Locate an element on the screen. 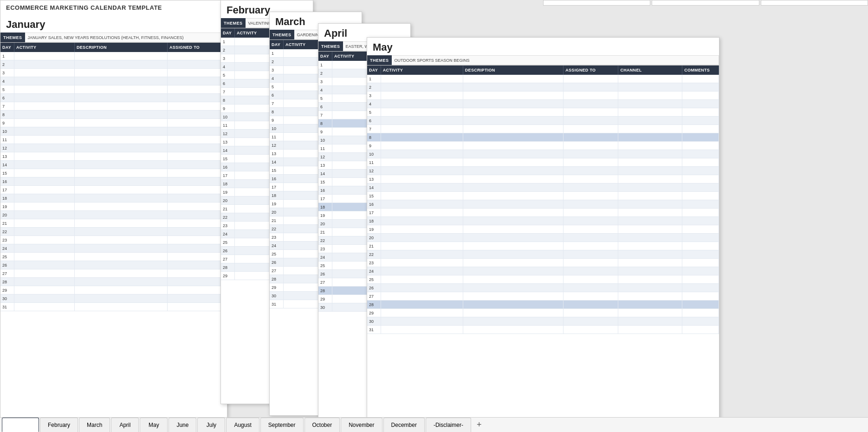 Image resolution: width=868 pixels, height=432 pixels. tab-november: November is located at coordinates (361, 425).